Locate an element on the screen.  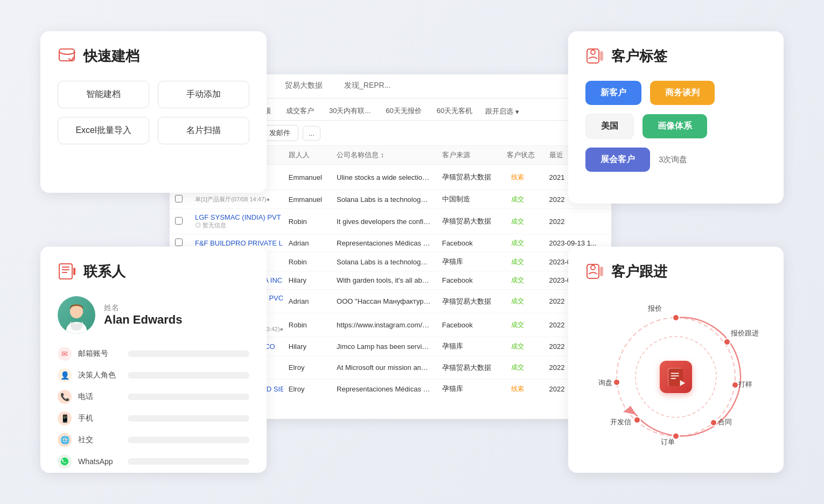
field-social-value is located at coordinates (188, 440).